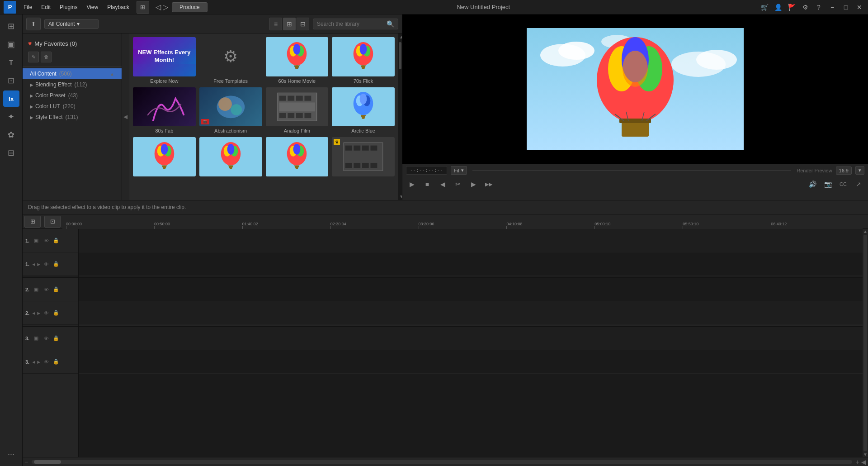  I want to click on collapse-handle: ◀, so click(126, 117).